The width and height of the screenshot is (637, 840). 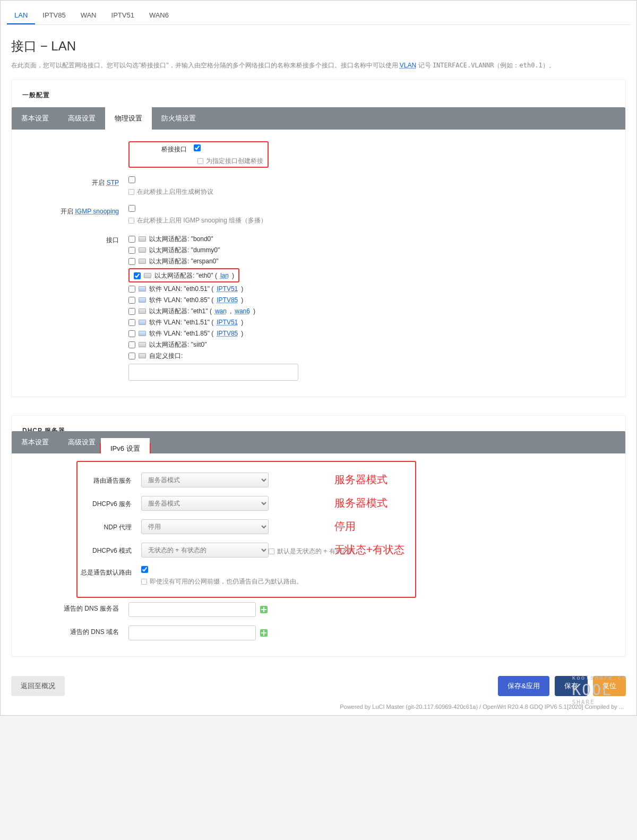 I want to click on custom-interface-label: 自定义接口:, so click(x=166, y=356).